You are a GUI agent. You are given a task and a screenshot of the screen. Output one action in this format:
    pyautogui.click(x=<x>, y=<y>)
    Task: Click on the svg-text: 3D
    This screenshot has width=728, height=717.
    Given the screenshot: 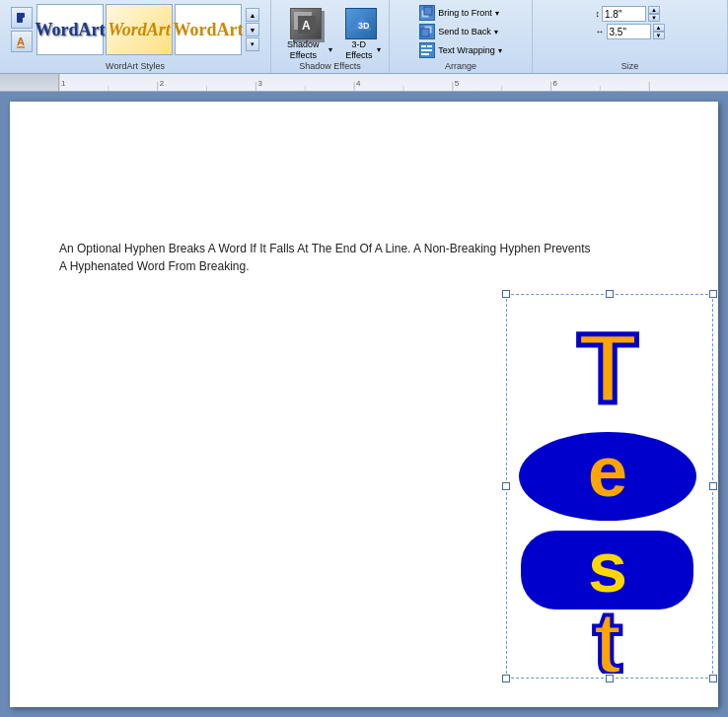 What is the action you would take?
    pyautogui.click(x=364, y=26)
    